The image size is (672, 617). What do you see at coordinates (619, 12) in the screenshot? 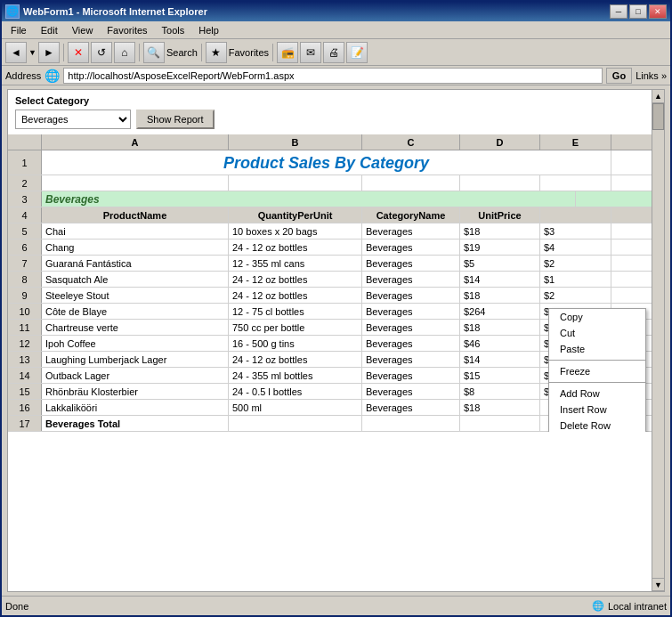
I see `minimize-button: ─` at bounding box center [619, 12].